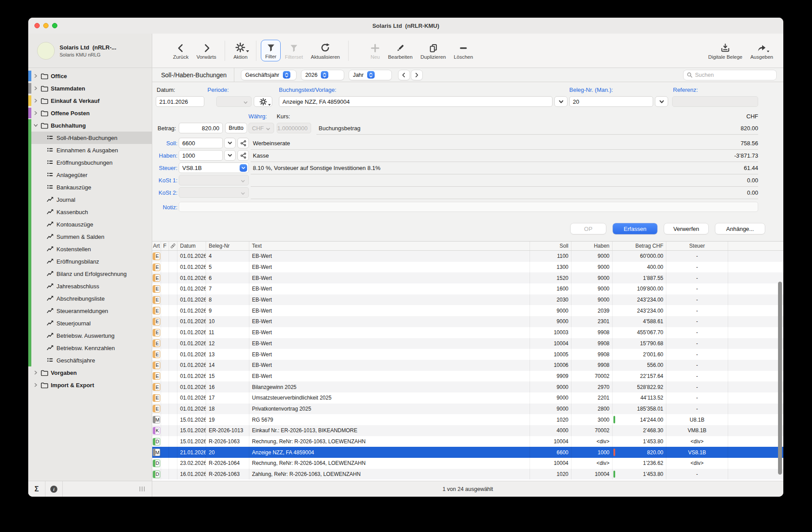 Image resolution: width=812 pixels, height=532 pixels. I want to click on delete-button: Löschen, so click(463, 51).